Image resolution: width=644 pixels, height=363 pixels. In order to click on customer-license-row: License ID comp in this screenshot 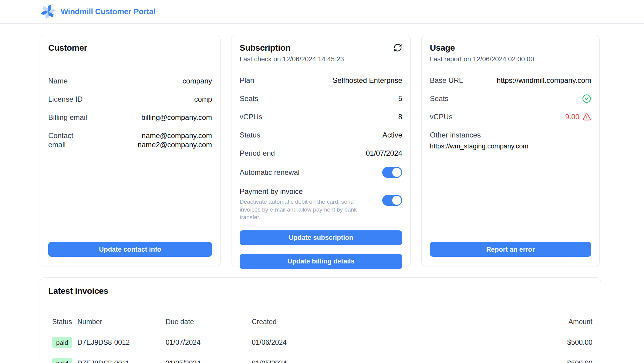, I will do `click(130, 99)`.